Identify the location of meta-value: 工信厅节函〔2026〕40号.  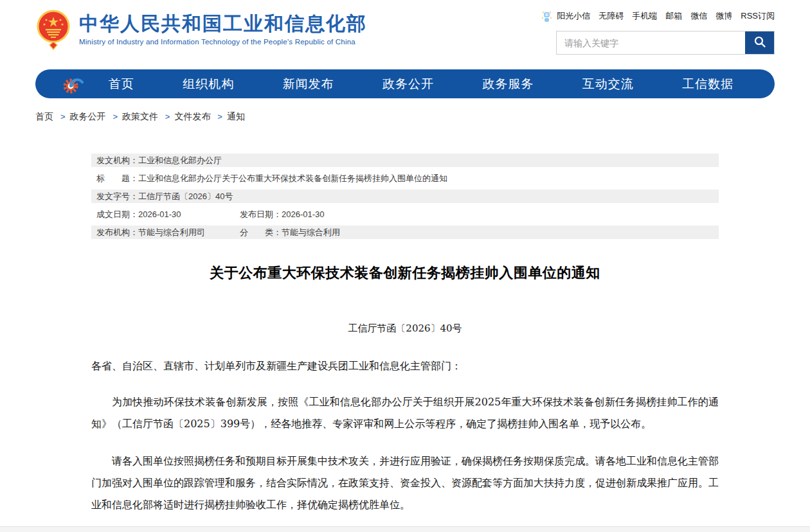
(185, 197).